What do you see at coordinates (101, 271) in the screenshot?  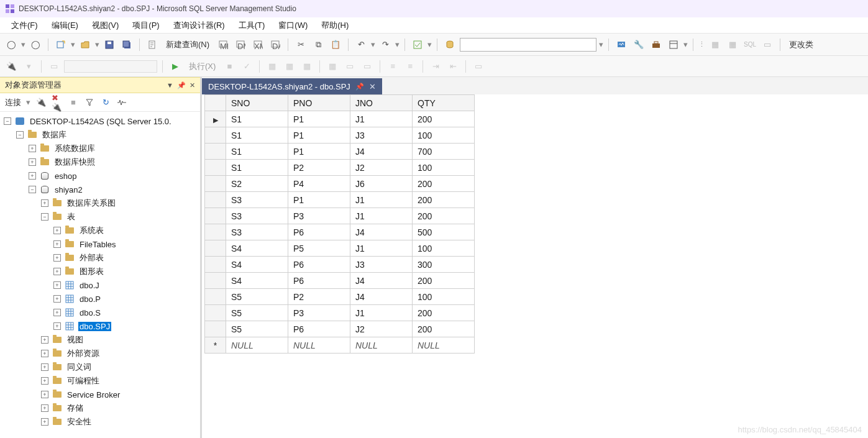 I see `tree-graph-tables: +图形表` at bounding box center [101, 271].